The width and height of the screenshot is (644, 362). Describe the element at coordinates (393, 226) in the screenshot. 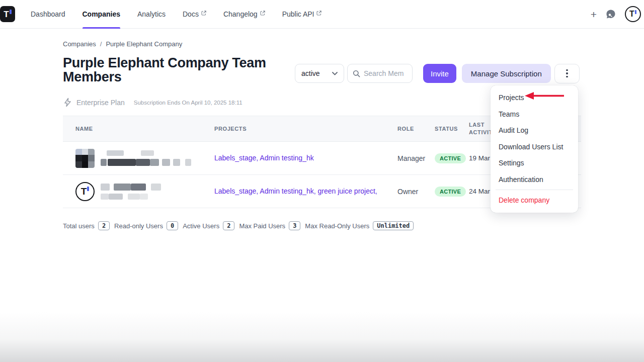

I see `stat-value-max-readonly-users: Unlimited` at that location.